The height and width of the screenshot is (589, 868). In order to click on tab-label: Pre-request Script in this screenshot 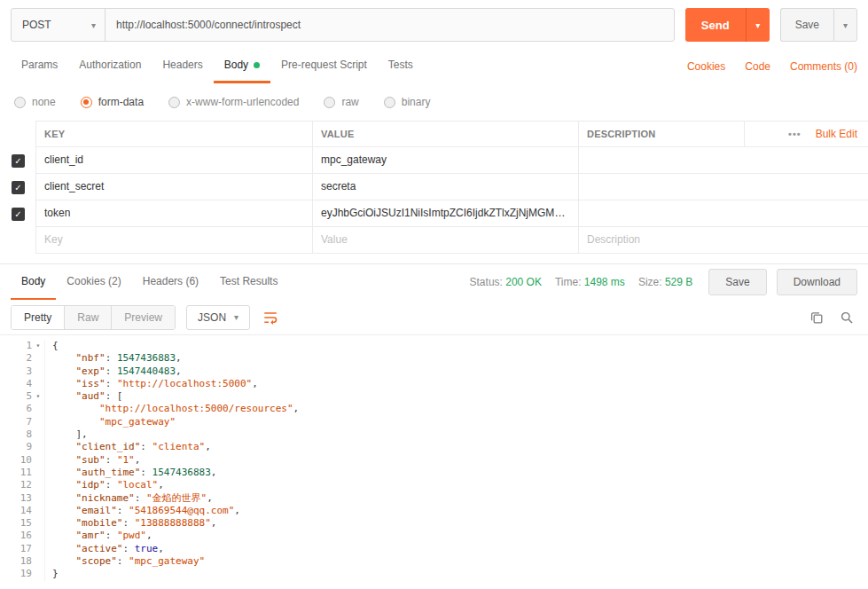, I will do `click(325, 65)`.